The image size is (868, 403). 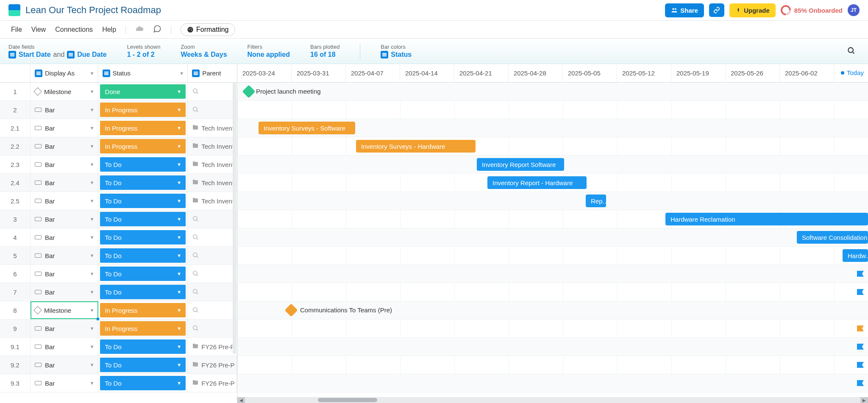 What do you see at coordinates (553, 164) in the screenshot?
I see `gantt-row: Inventory Report Software` at bounding box center [553, 164].